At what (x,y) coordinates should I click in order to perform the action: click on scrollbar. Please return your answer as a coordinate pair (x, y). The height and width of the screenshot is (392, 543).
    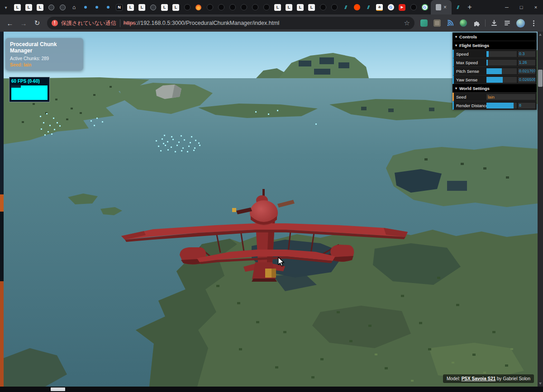
    Looking at the image, I should click on (540, 209).